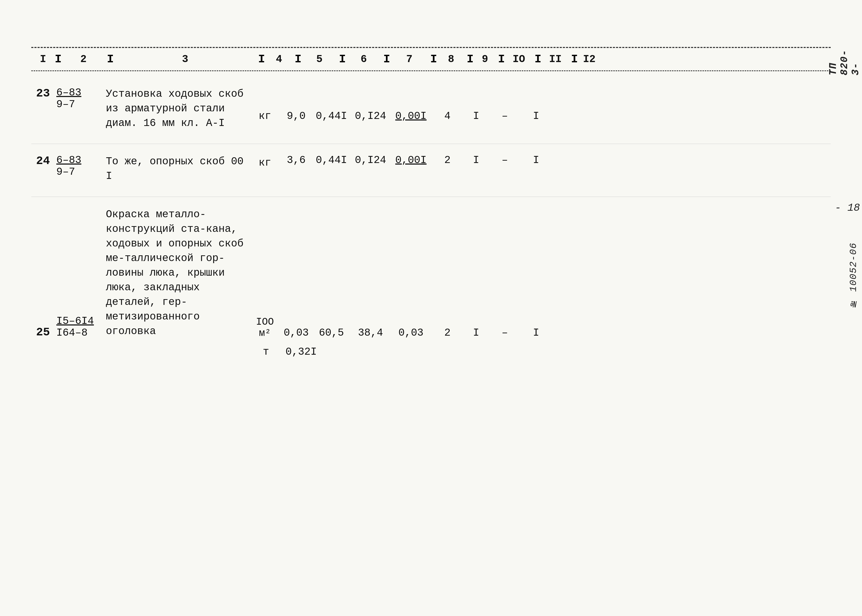  I want to click on header-col12: I2, so click(589, 59).